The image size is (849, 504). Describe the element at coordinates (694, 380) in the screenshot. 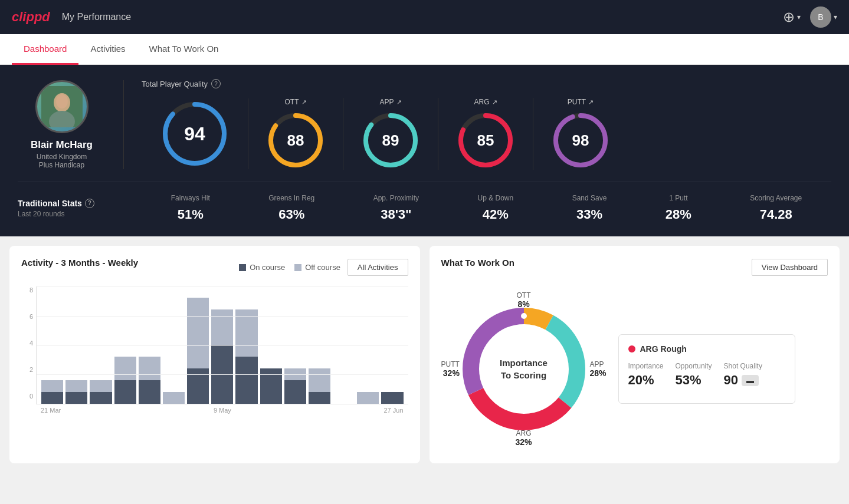

I see `metric-value: 53%` at that location.